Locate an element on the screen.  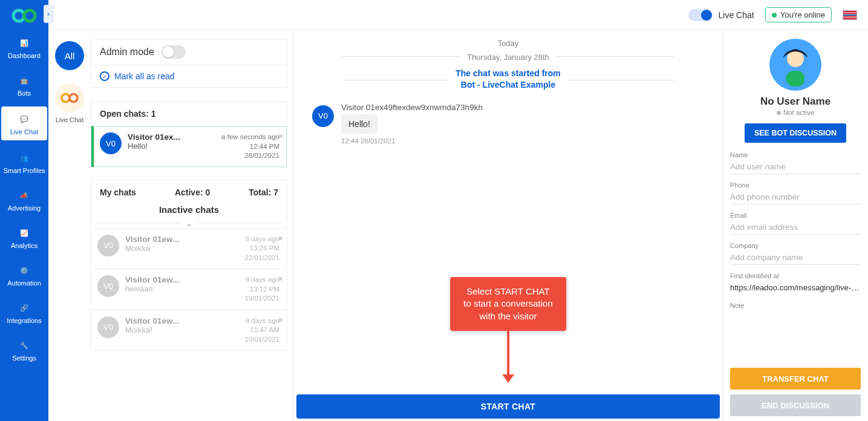
advertising-icon: 📣 is located at coordinates (24, 195).